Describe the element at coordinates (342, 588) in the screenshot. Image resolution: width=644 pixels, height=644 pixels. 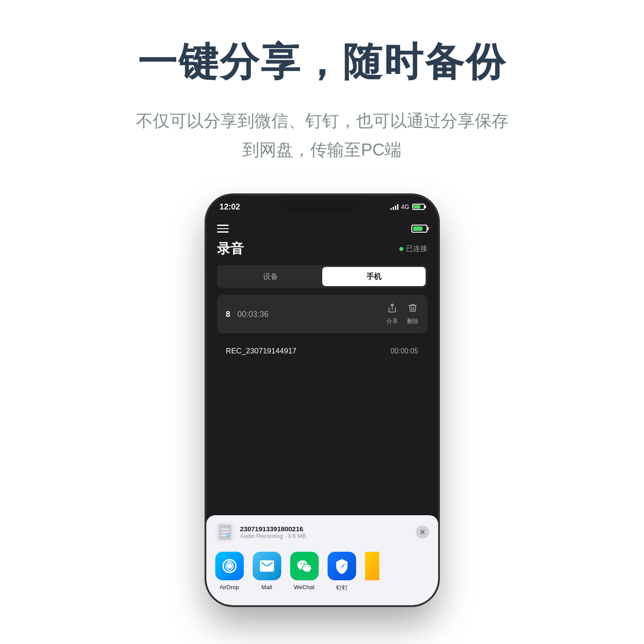
I see `dingtalk-label: 钉钉` at that location.